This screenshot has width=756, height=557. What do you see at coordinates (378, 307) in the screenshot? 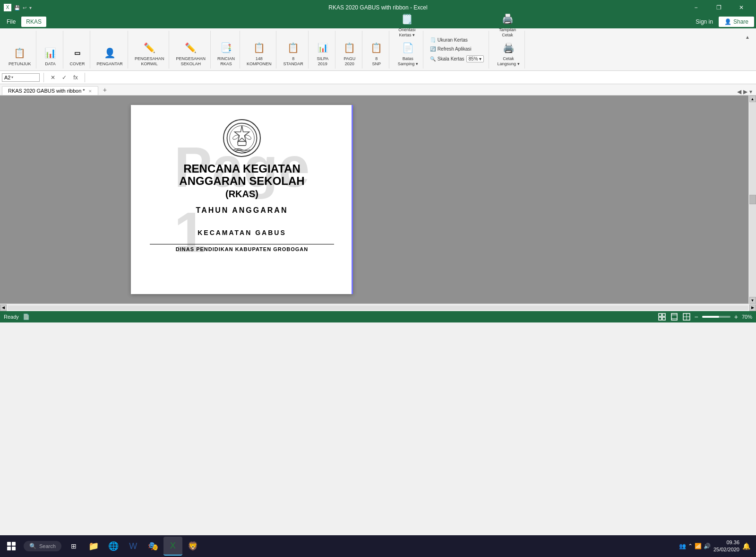
I see `horizontal-scrollbar: ◀ ▶` at bounding box center [378, 307].